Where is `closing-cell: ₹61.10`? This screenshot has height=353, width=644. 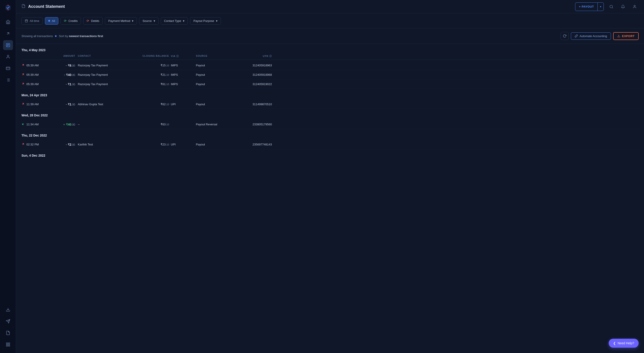
closing-cell: ₹61.10 is located at coordinates (146, 84).